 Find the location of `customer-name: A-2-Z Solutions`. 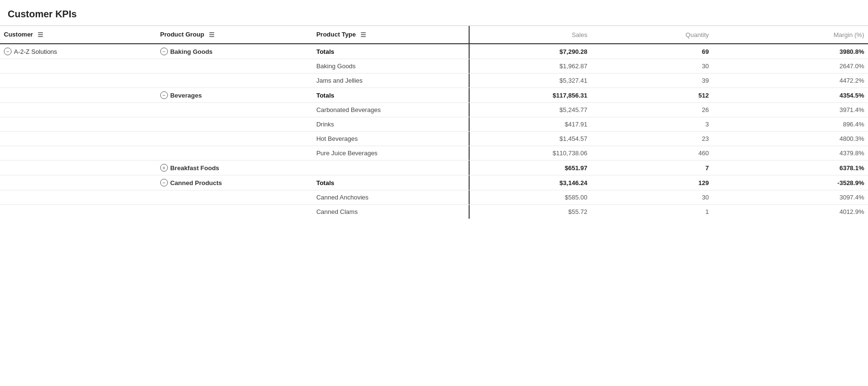

customer-name: A-2-Z Solutions is located at coordinates (36, 52).